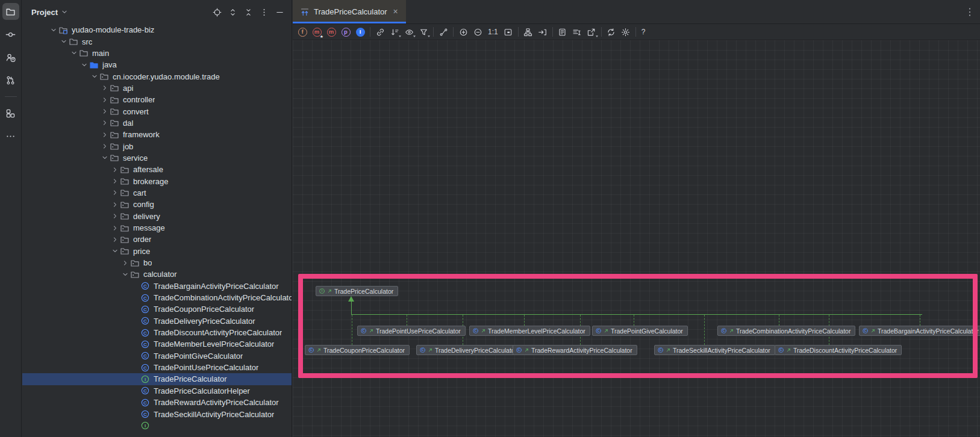 The height and width of the screenshot is (437, 980). I want to click on tree-item-framework: framework, so click(157, 135).